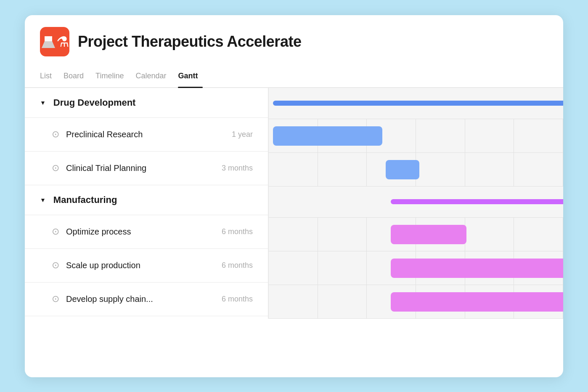 Image resolution: width=588 pixels, height=392 pixels. Describe the element at coordinates (133, 232) in the screenshot. I see `task-name-optimize: Optimize process` at that location.